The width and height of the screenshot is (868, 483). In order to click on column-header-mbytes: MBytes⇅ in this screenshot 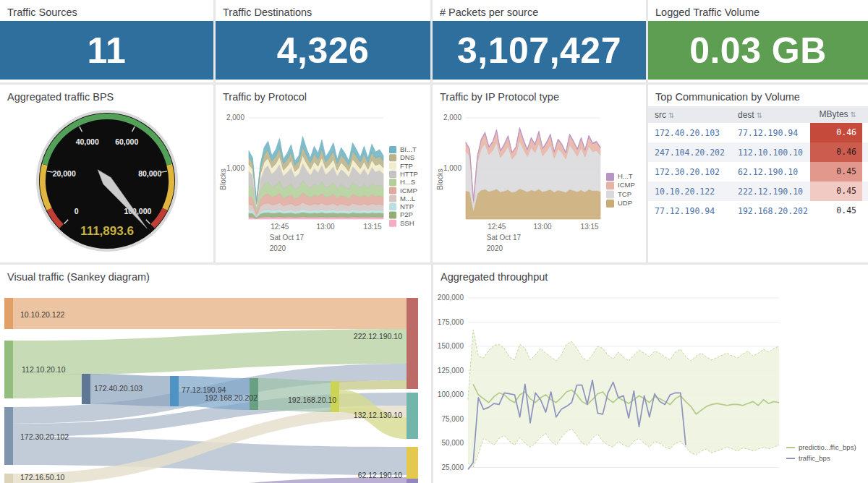, I will do `click(836, 114)`.